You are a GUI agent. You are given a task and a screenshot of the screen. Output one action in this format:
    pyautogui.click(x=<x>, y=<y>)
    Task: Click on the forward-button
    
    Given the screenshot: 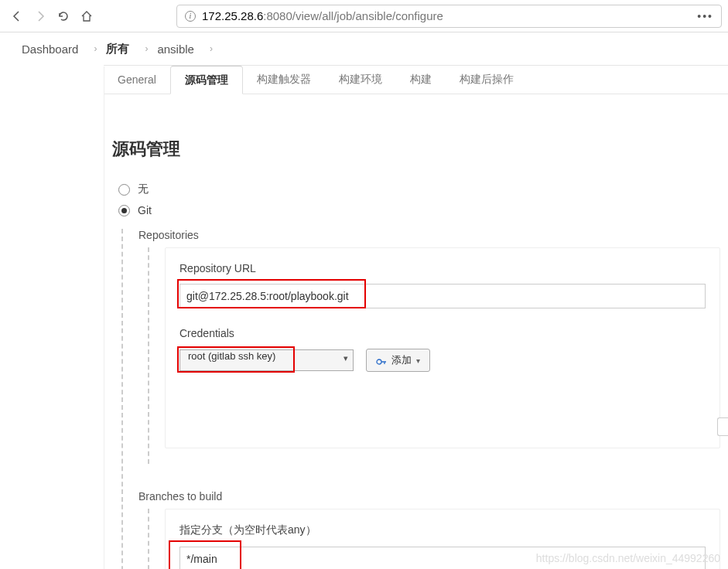 What is the action you would take?
    pyautogui.click(x=40, y=16)
    